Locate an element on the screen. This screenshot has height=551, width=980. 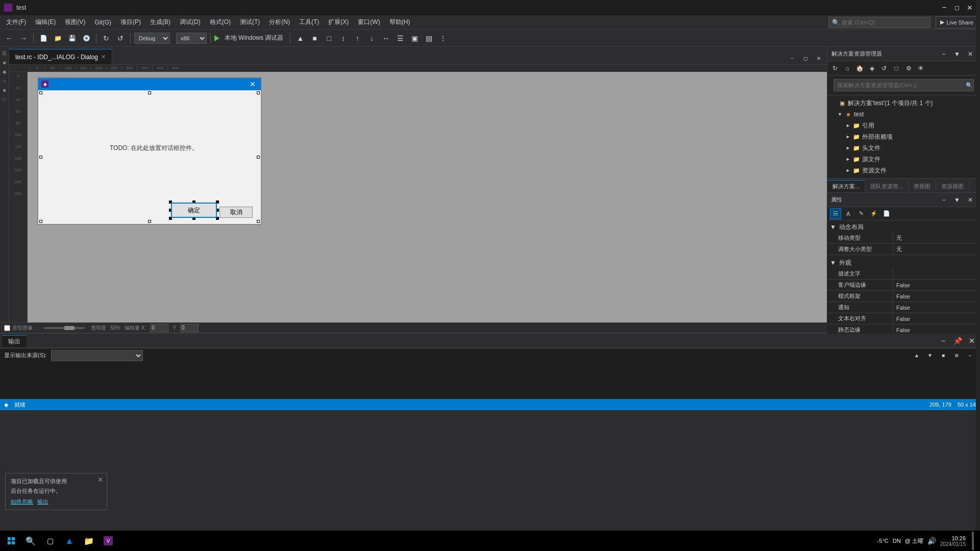
attach-button: ▲ is located at coordinates (300, 38).